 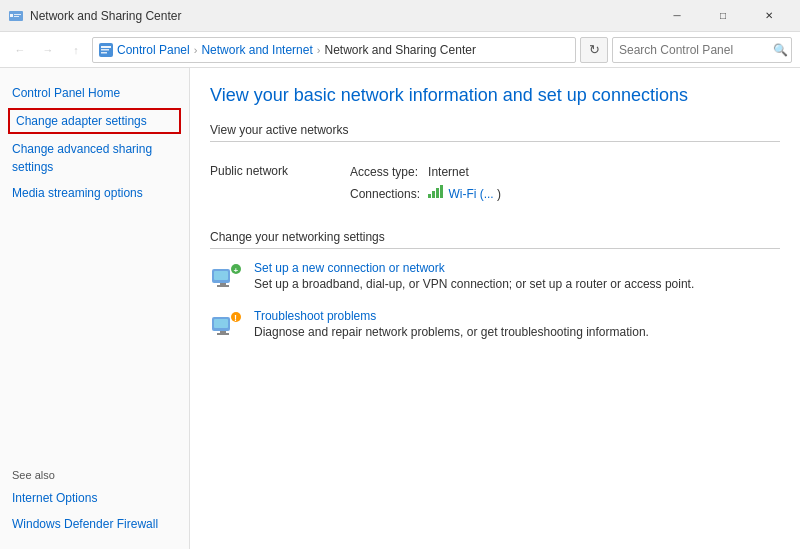 What do you see at coordinates (517, 324) in the screenshot?
I see `settings-text-troubleshoot: Troubleshoot problems Diagnose and repai…` at bounding box center [517, 324].